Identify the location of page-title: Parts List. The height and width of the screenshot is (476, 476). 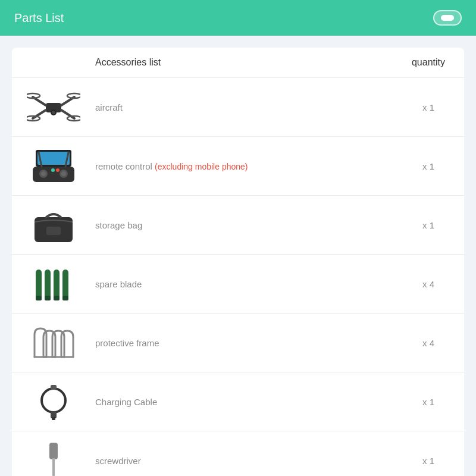
(39, 18).